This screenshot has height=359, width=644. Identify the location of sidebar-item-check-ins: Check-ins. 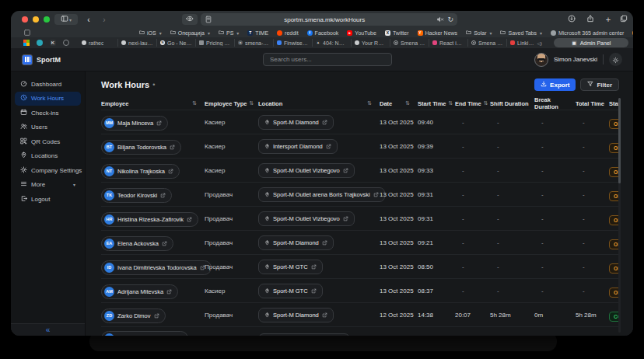
(48, 113).